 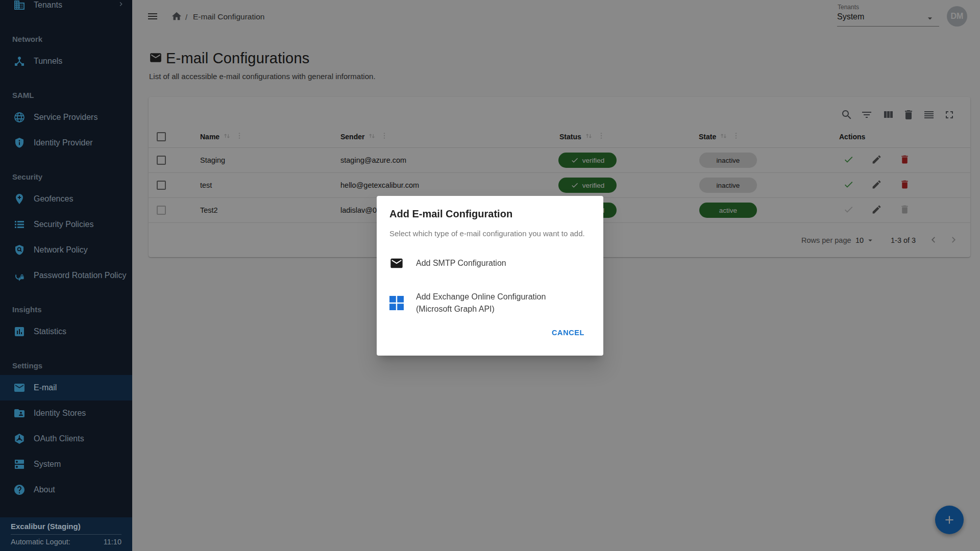 What do you see at coordinates (80, 276) in the screenshot?
I see `sidebar-item-label: Password Rotation Policy` at bounding box center [80, 276].